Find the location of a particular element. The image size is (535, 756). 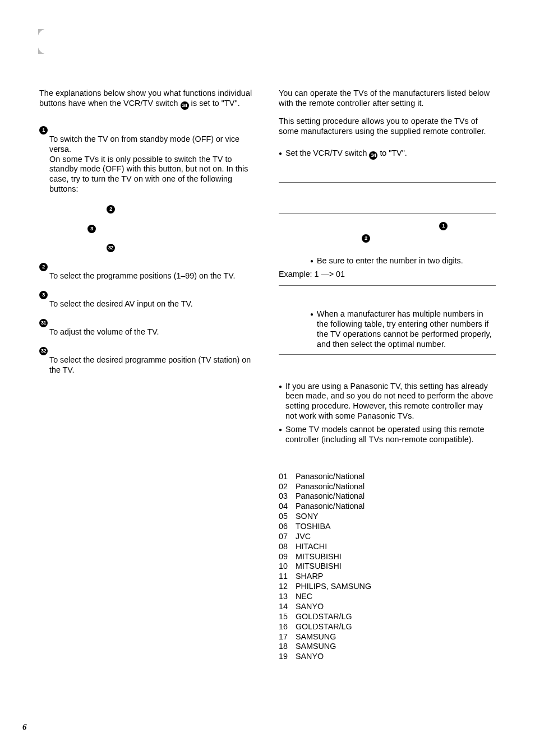

manufacturer-code: 06 is located at coordinates (287, 527).